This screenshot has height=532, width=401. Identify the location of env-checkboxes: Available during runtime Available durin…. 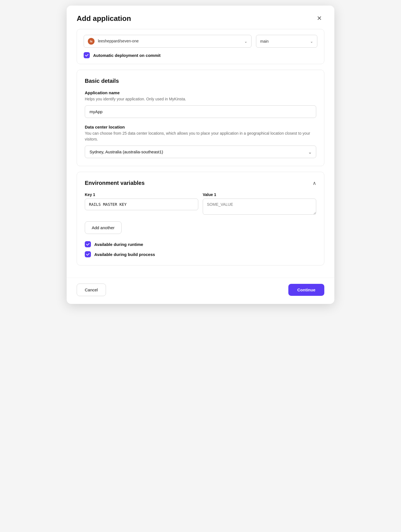
(200, 249).